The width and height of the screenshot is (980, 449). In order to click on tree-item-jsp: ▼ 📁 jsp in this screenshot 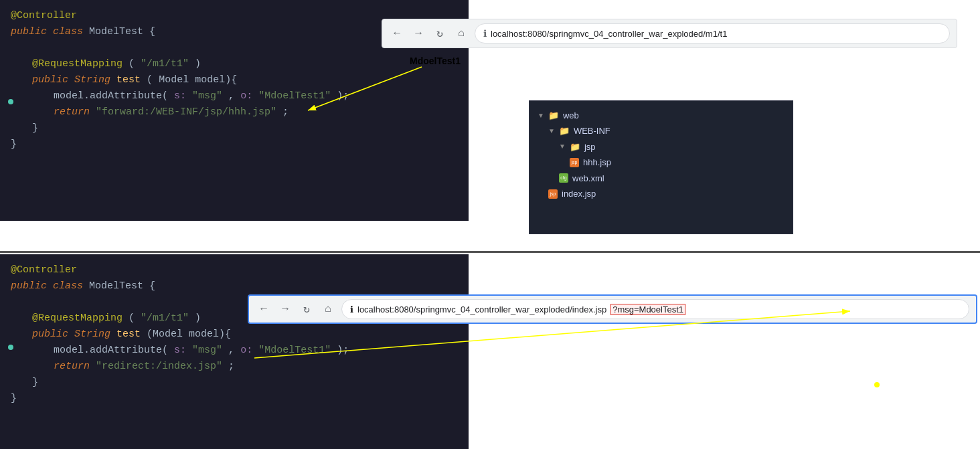, I will do `click(672, 147)`.